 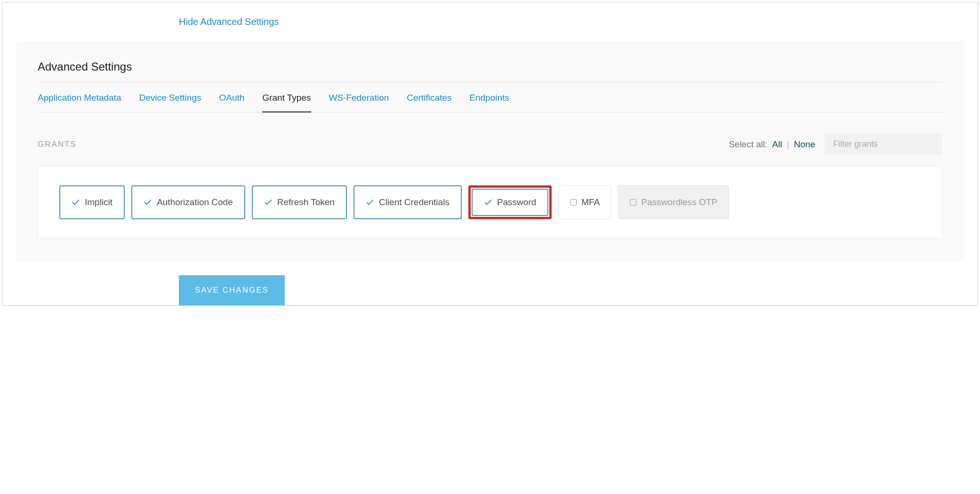 What do you see at coordinates (679, 202) in the screenshot?
I see `grant-chip-label: Passwordless OTP` at bounding box center [679, 202].